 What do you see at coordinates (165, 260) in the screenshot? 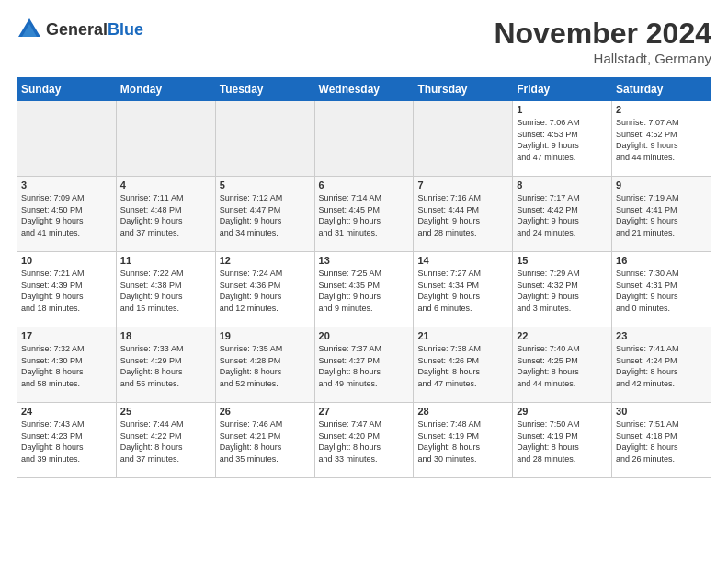
I see `day-number: 11` at bounding box center [165, 260].